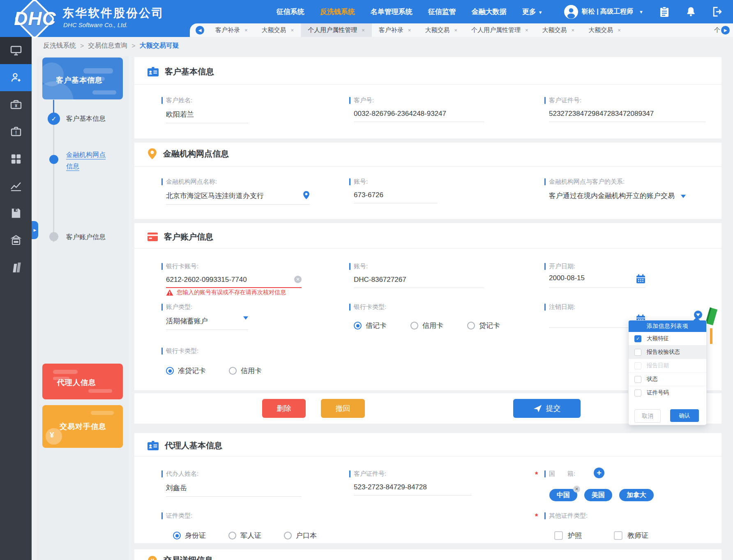  I want to click on nav-more: 更多▼, so click(532, 12).